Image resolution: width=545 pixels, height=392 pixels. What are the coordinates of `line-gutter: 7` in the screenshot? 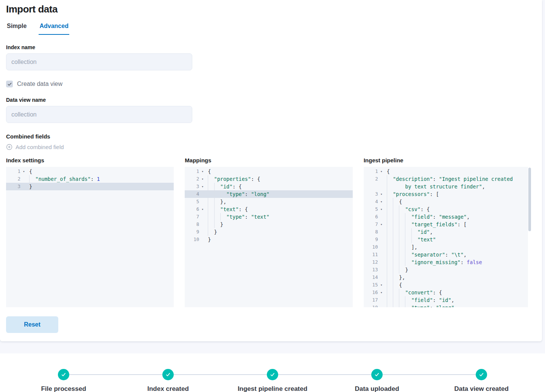 It's located at (195, 217).